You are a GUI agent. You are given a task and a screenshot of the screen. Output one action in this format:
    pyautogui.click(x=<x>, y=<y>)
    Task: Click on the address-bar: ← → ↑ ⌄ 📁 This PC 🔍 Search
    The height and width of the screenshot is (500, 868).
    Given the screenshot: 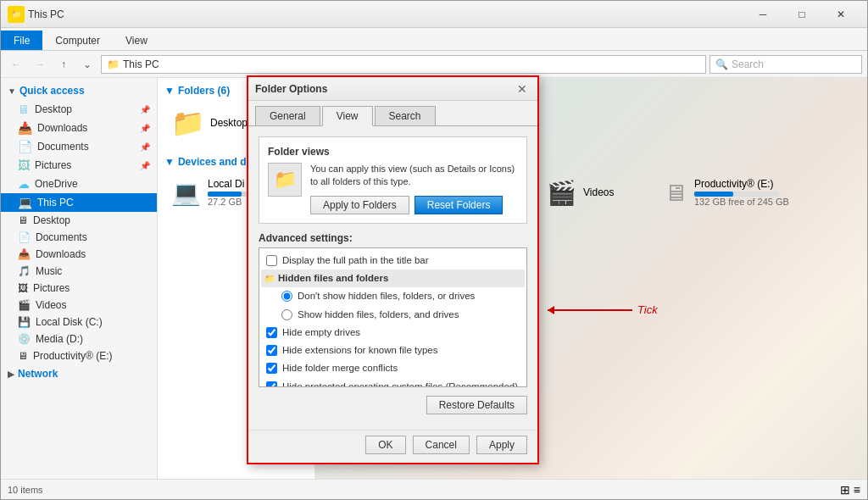 What is the action you would take?
    pyautogui.click(x=434, y=64)
    